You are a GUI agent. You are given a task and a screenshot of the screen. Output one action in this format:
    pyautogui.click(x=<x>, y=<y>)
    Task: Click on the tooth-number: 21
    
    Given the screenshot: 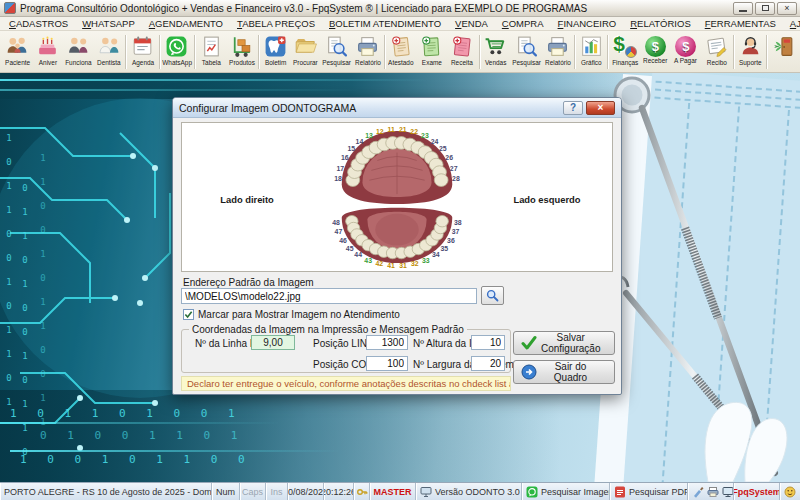 What is the action you would take?
    pyautogui.click(x=403, y=130)
    